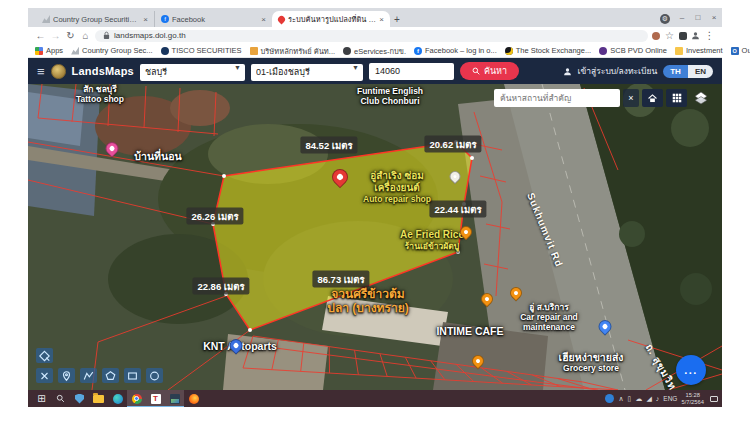  I want to click on draw-tool, so click(44, 356).